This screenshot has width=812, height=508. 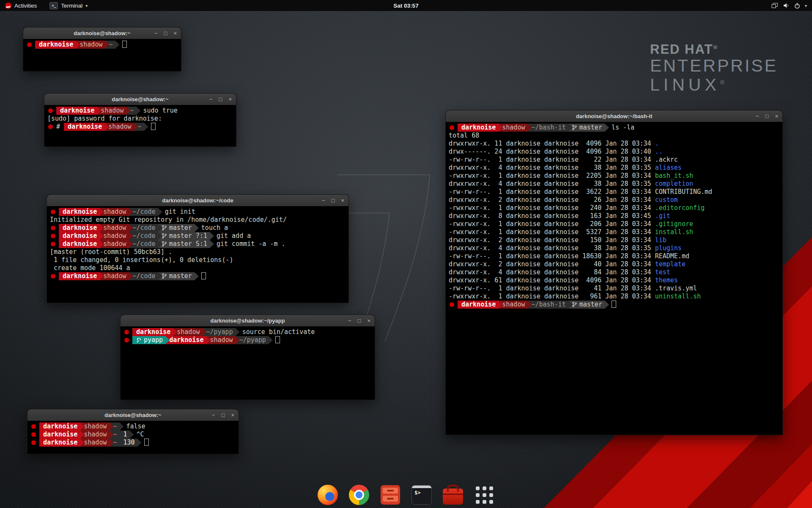 What do you see at coordinates (614, 216) in the screenshot?
I see `terminal-line: drwxrwxr-x. 8 darknoise darknoise 163 Ja…` at bounding box center [614, 216].